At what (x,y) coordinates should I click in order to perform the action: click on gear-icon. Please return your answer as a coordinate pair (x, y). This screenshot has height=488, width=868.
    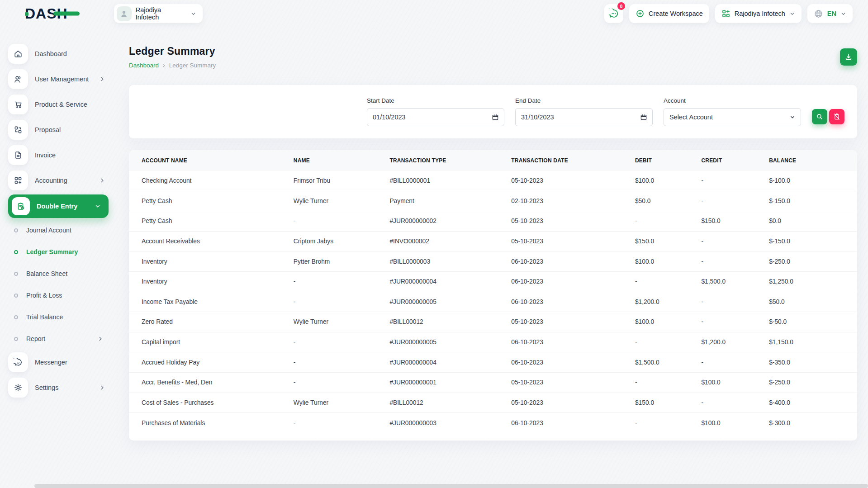
    Looking at the image, I should click on (18, 388).